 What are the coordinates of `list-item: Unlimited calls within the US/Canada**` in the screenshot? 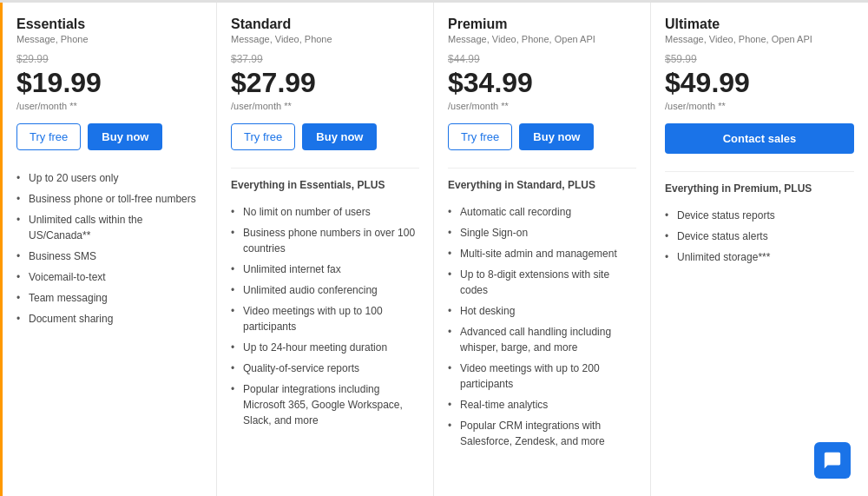 It's located at (109, 228).